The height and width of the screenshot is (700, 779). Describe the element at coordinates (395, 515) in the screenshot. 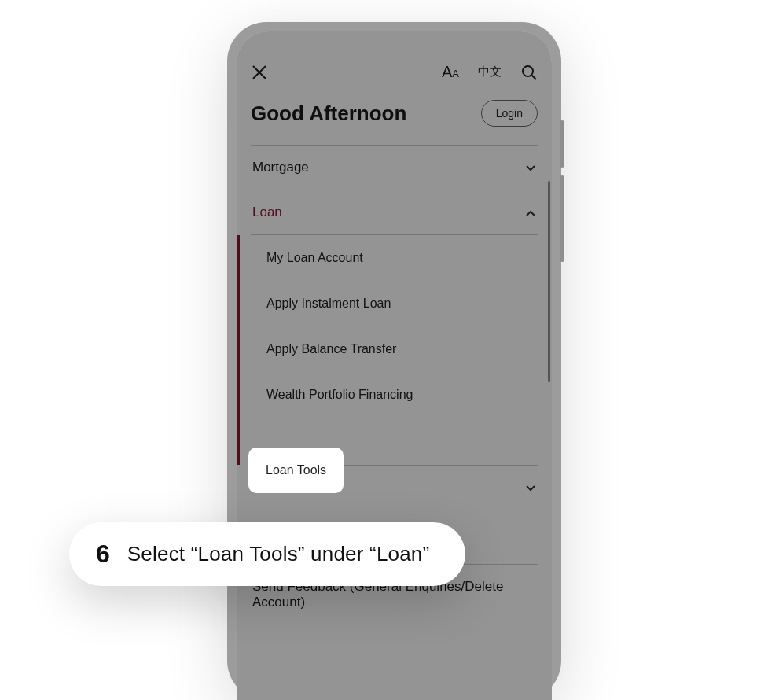

I see `spacer` at that location.